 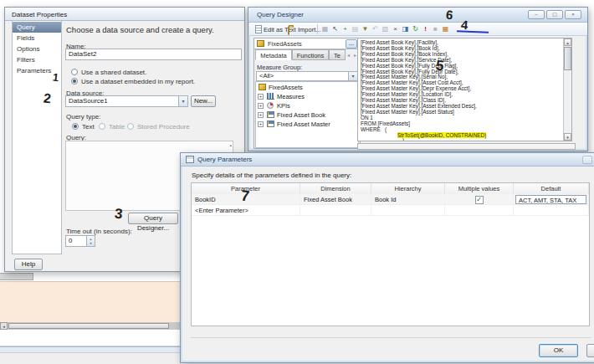 I want to click on query-line: [Fixed Asset Master Key].[Asset Status], so click(x=466, y=112).